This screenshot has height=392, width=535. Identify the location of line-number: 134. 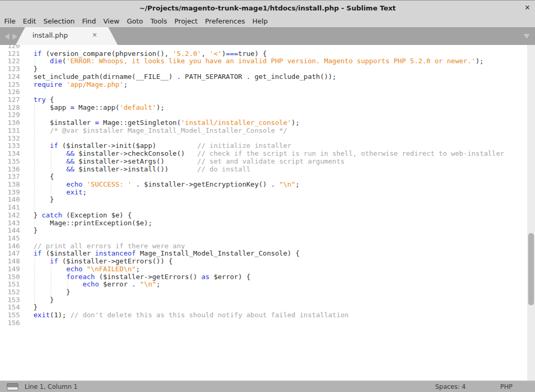
(10, 154).